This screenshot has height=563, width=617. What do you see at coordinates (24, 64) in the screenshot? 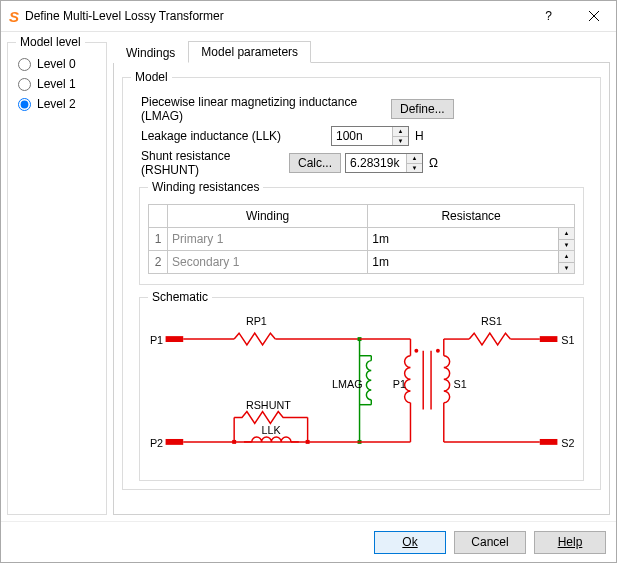
I see `radio-level-0-input` at bounding box center [24, 64].